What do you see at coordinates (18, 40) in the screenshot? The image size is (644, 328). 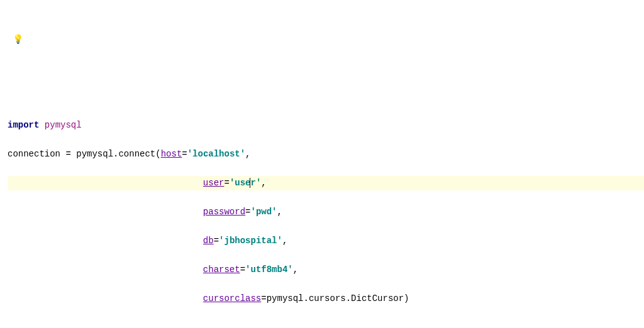 I see `lightbulb-icon: 💡` at bounding box center [18, 40].